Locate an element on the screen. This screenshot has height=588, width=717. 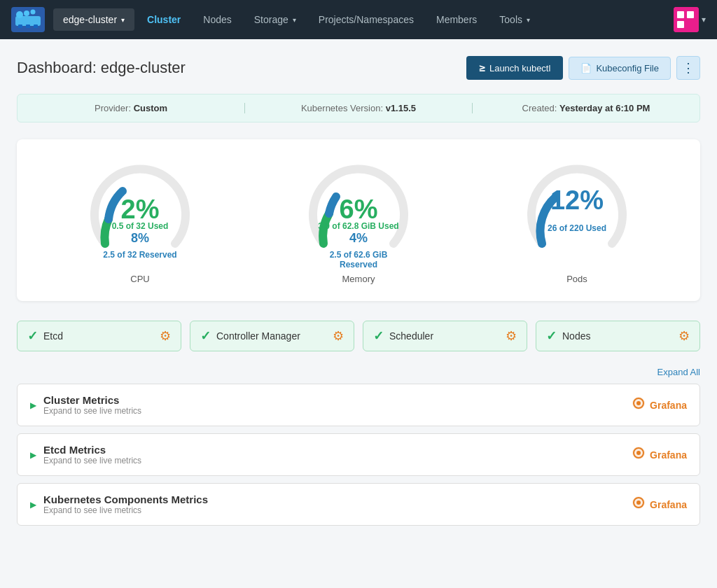
brand-icon is located at coordinates (28, 20).